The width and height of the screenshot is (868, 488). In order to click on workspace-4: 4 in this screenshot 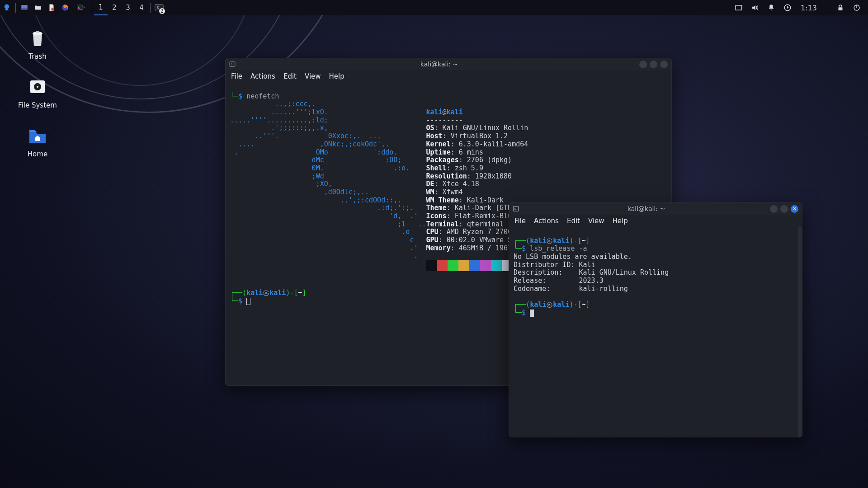, I will do `click(142, 8)`.